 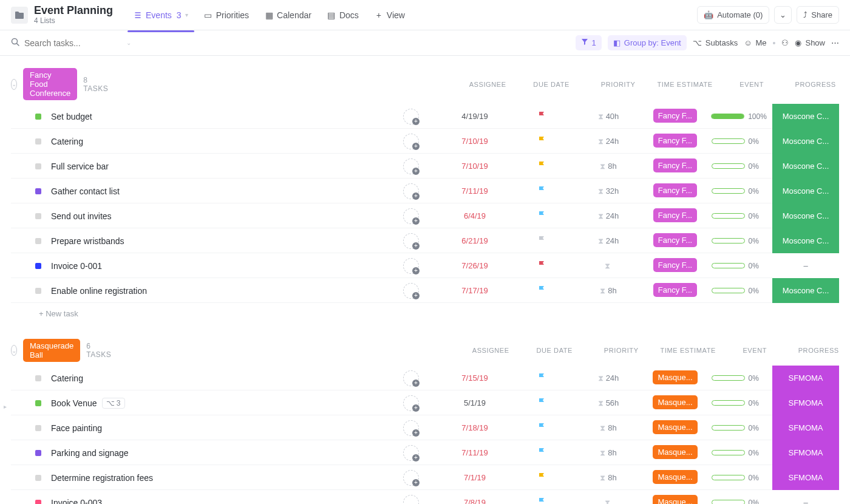 I want to click on tab-events: Events 3 ▾, so click(x=161, y=15).